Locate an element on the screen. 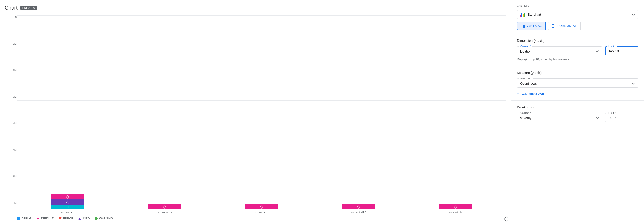  bar-group: ◇ us-central1-a is located at coordinates (164, 209).